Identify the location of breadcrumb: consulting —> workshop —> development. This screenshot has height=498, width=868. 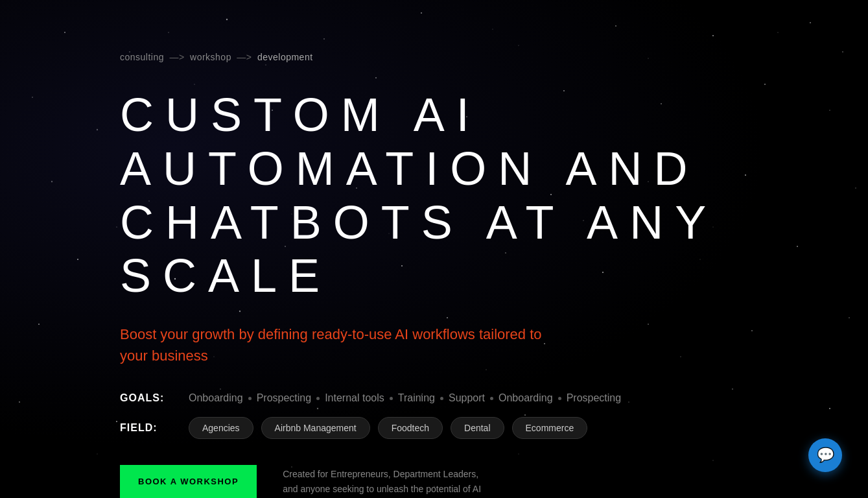
(434, 57).